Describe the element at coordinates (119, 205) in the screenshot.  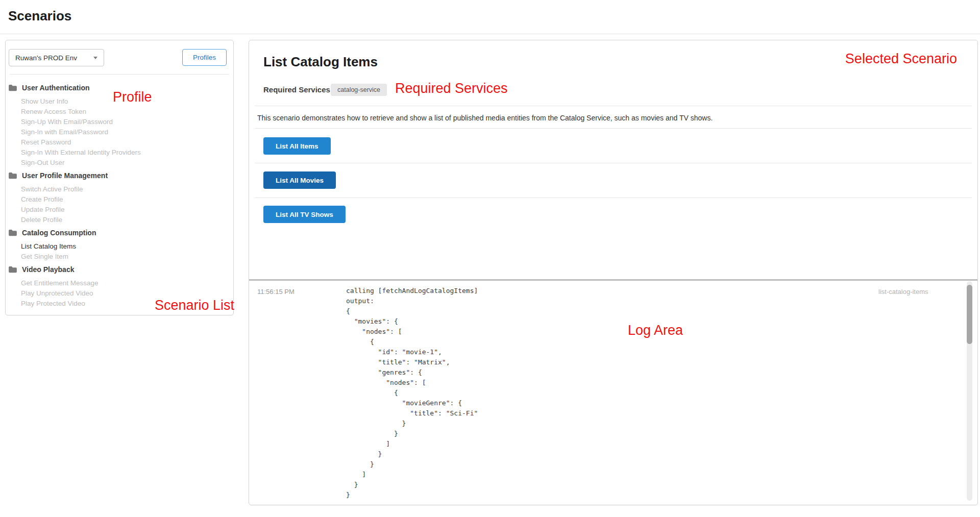
I see `scenario-item-list: Switch Active ProfileCreate ProfileUpdat…` at that location.